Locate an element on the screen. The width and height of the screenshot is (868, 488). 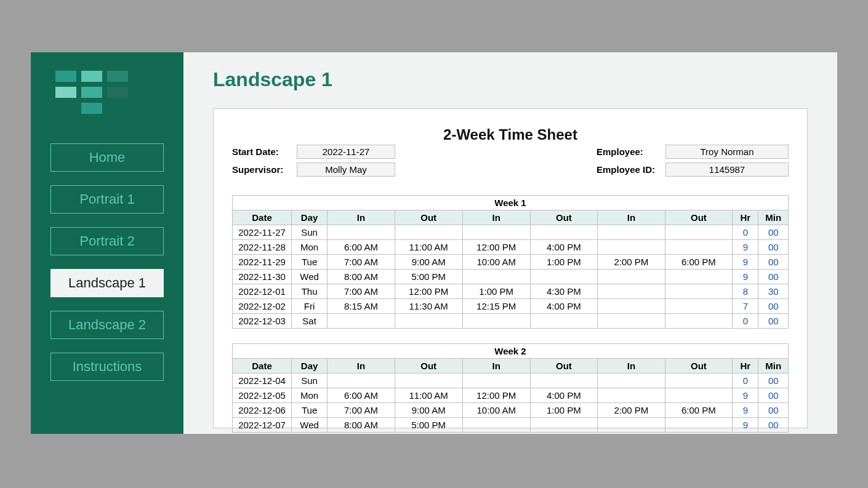
employee-id-value: 1145987 is located at coordinates (727, 170).